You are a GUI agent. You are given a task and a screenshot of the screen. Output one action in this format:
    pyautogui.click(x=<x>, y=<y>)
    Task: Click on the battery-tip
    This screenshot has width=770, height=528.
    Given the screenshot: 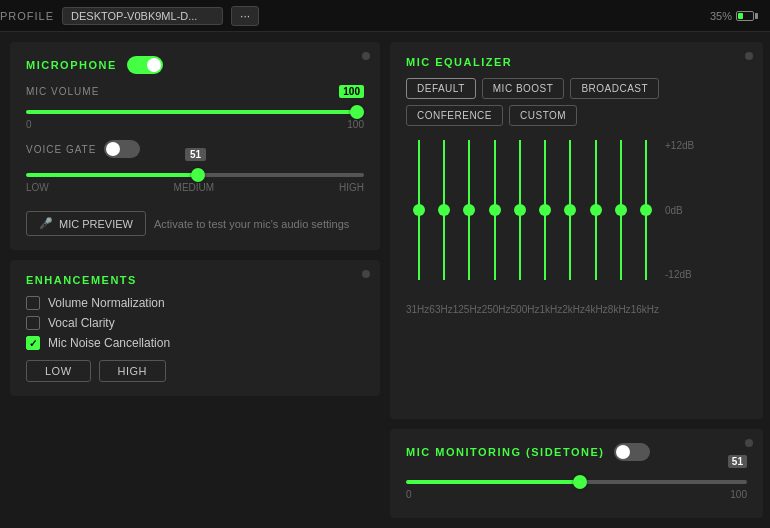 What is the action you would take?
    pyautogui.click(x=756, y=16)
    